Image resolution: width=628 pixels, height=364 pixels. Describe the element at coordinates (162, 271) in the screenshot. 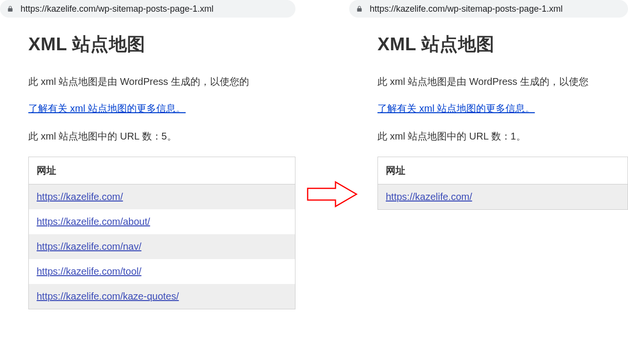

I see `url-cell: https://kazelife.com/tool/` at that location.